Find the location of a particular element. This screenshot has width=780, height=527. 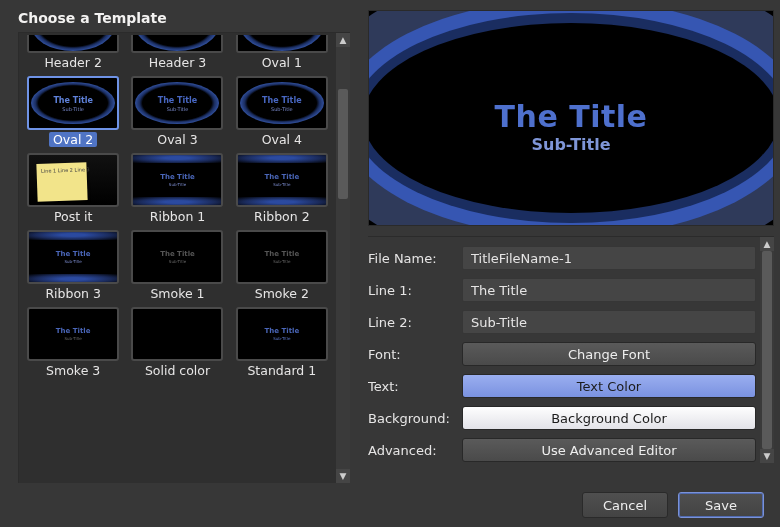

template-caption: Oval 3 is located at coordinates (177, 140).